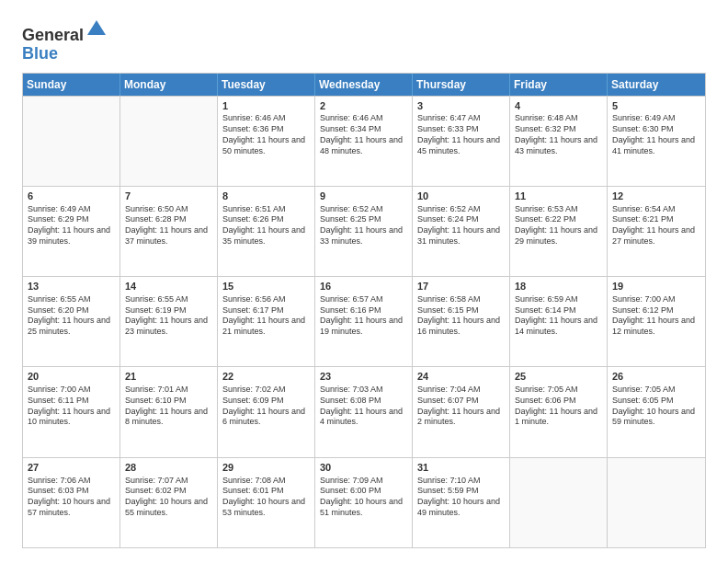 Image resolution: width=728 pixels, height=563 pixels. Describe the element at coordinates (559, 322) in the screenshot. I see `calendar-cell: 18Sunrise: 6:59 AMSunset: 6:14 PMDayligh…` at that location.